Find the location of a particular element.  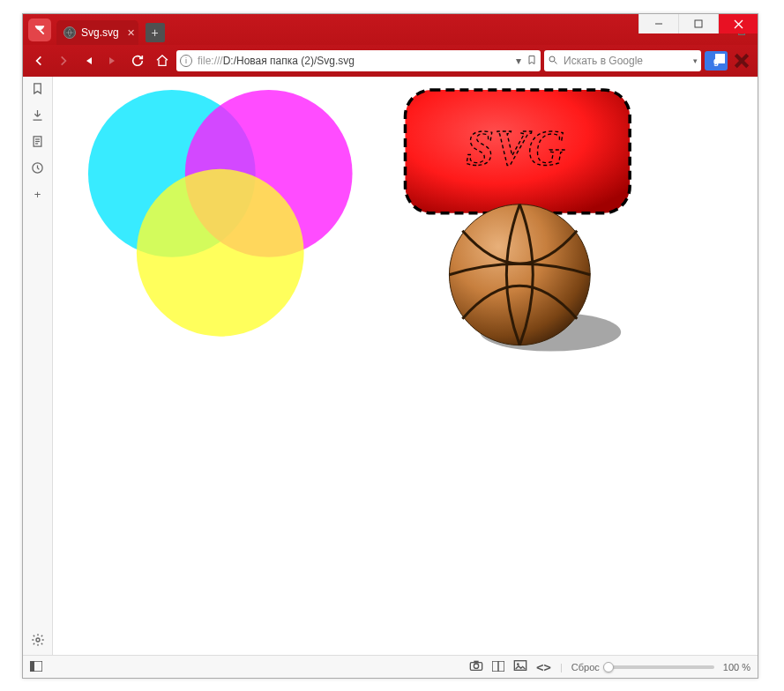

url-text: file:///D:/Новая папка (2)/Svg.svg is located at coordinates (355, 61).